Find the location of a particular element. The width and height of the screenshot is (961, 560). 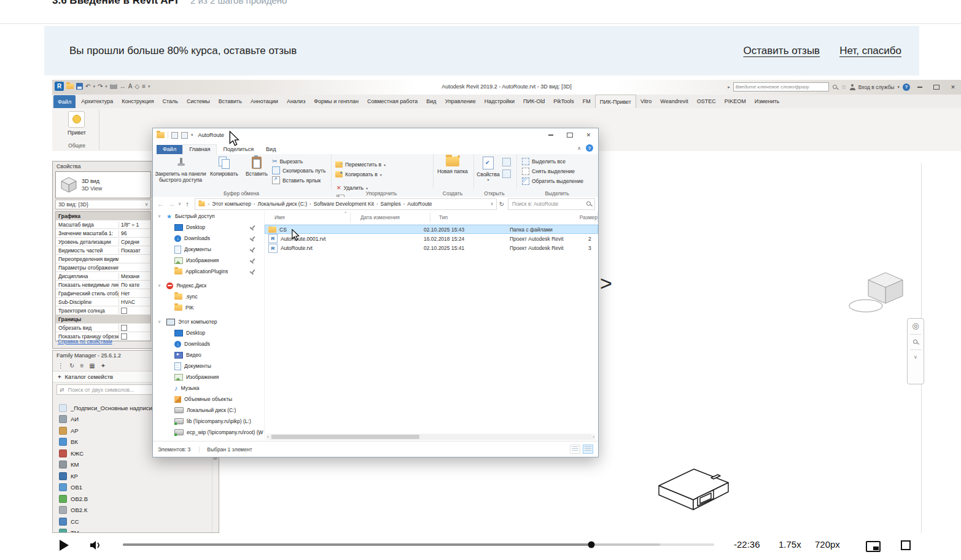

sidebar-scroll-down-icon: ∨ is located at coordinates (259, 434).